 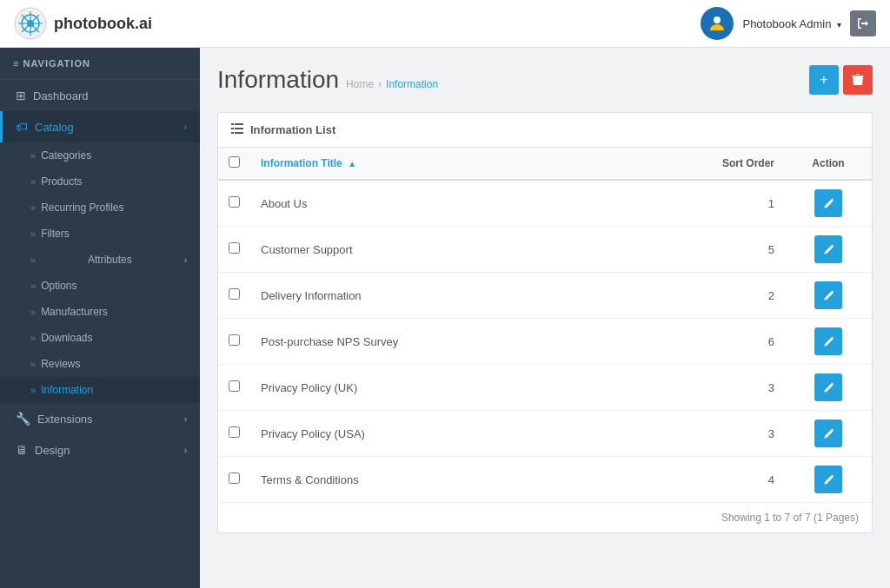 I want to click on row-sort-order: 1, so click(x=701, y=203).